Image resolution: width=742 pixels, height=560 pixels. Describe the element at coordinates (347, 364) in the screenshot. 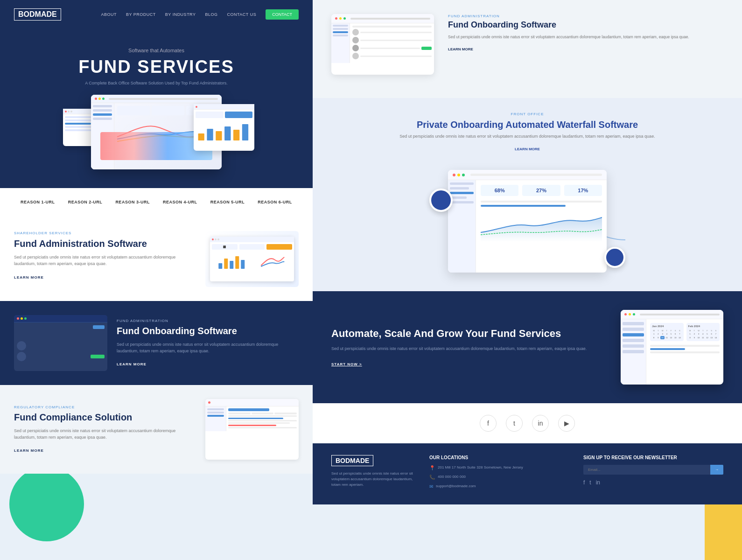

I see `automate-cta: START NOW >` at that location.